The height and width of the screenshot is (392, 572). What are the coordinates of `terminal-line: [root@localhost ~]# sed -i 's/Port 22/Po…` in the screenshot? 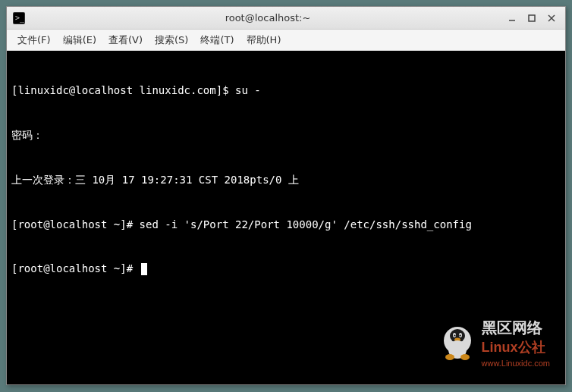 It's located at (286, 225).